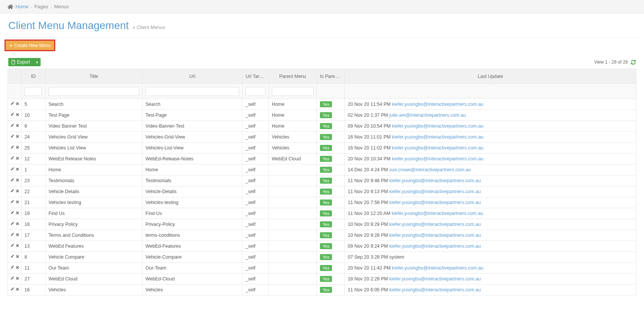  Describe the element at coordinates (30, 45) in the screenshot. I see `create-new-menu-button: + Create New Menu` at that location.